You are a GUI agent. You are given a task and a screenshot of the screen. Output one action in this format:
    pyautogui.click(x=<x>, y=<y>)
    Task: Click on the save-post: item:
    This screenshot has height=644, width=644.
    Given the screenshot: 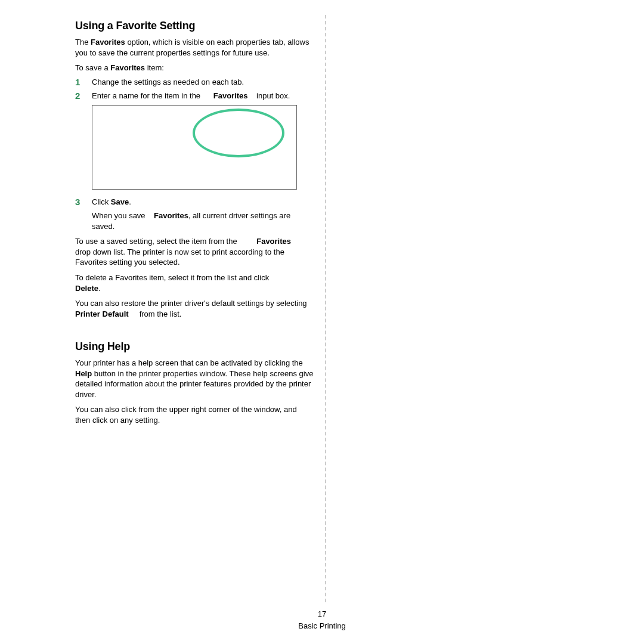 What is the action you would take?
    pyautogui.click(x=154, y=68)
    